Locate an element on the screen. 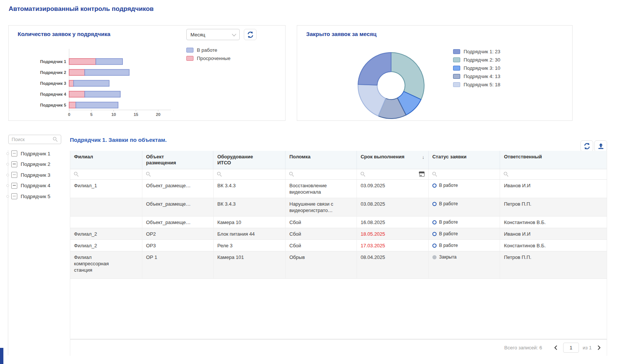  cell-branch is located at coordinates (106, 222).